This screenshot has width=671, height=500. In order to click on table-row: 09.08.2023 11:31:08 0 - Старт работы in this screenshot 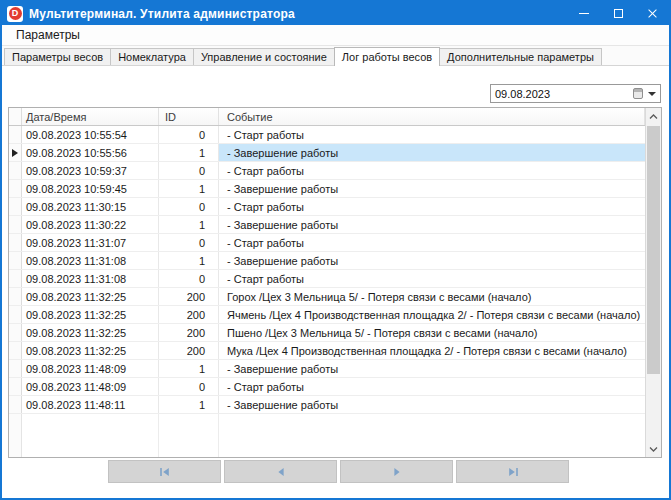, I will do `click(327, 279)`.